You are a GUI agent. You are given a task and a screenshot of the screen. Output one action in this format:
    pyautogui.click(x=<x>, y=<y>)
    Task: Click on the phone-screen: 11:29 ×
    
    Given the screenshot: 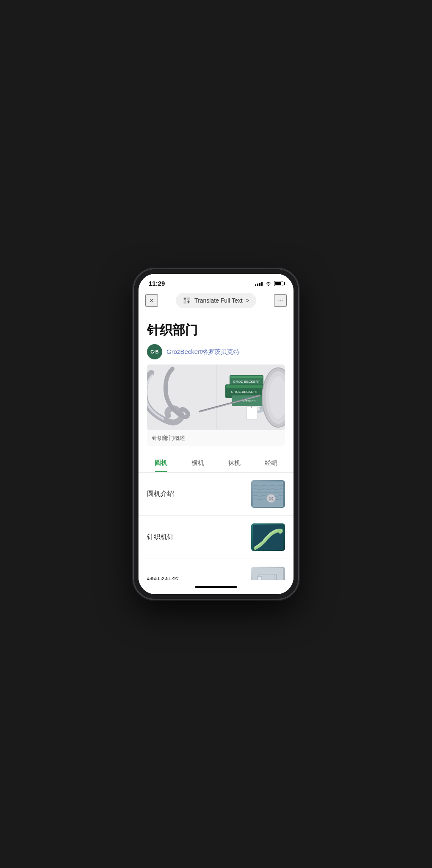 What is the action you would take?
    pyautogui.click(x=216, y=434)
    